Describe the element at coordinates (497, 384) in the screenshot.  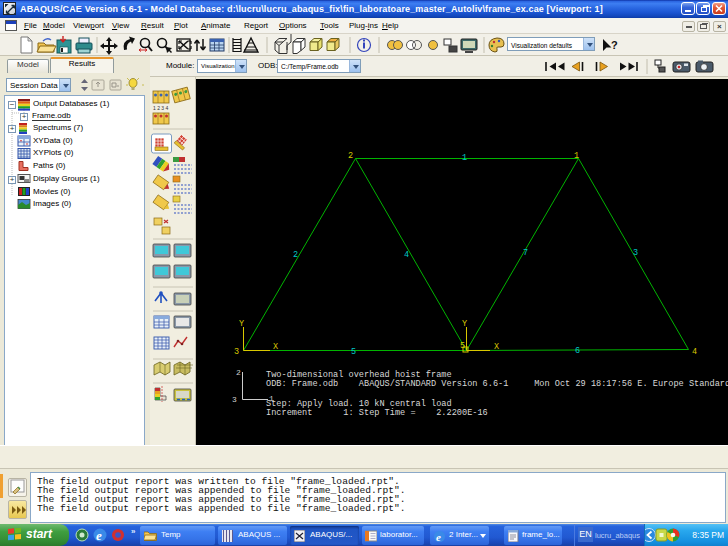
I see `svg-text:ODB: Frame.odb ABAQUS/STAND: ODB: Frame.odb ABAQUS/STANDARD Version 6…` at that location.